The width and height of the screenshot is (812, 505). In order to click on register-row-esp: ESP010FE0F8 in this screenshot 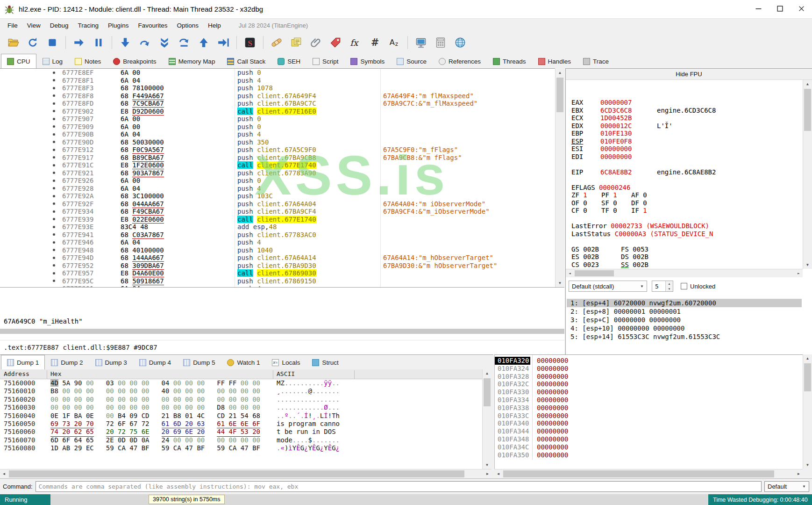, I will do `click(687, 141)`.